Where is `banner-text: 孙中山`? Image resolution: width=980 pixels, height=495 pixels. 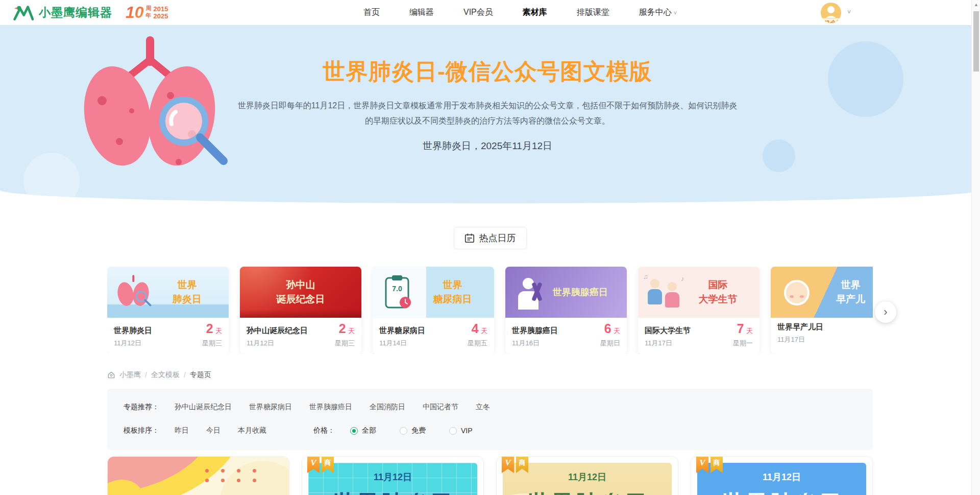
banner-text: 孙中山 is located at coordinates (301, 285).